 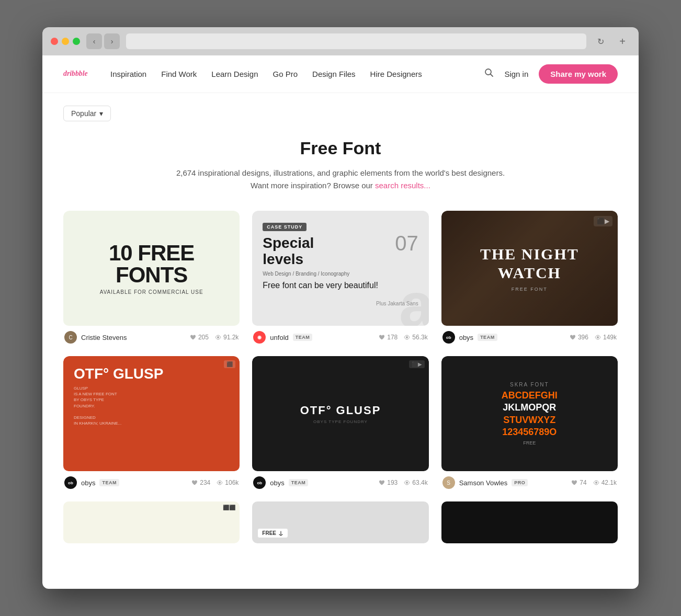 What do you see at coordinates (152, 277) in the screenshot?
I see `shot-card-1: 10 FREEFONTS AVAILABLE FOR COMMERCIAL US…` at bounding box center [152, 277].